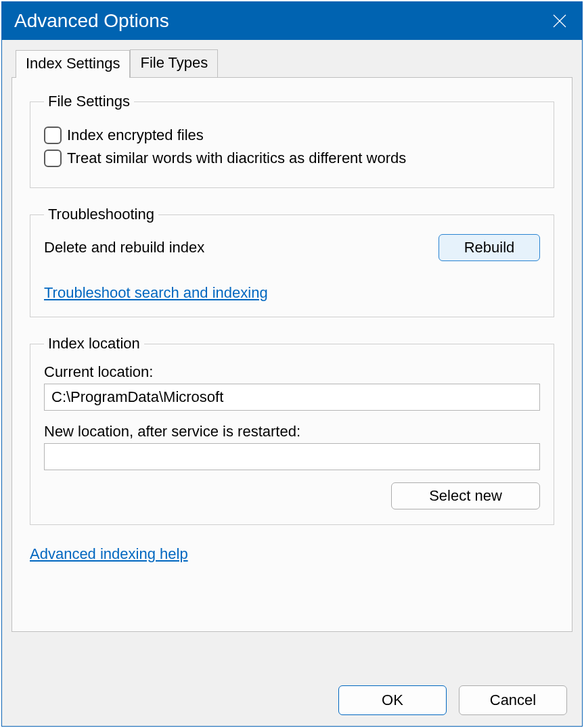  What do you see at coordinates (292, 372) in the screenshot?
I see `label-current-location: Current location:` at bounding box center [292, 372].